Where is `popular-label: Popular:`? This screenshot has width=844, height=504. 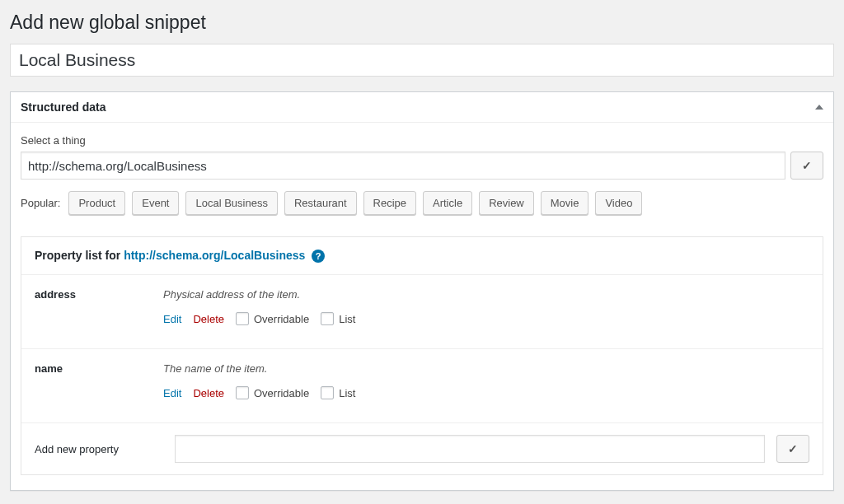
popular-label: Popular: is located at coordinates (40, 203).